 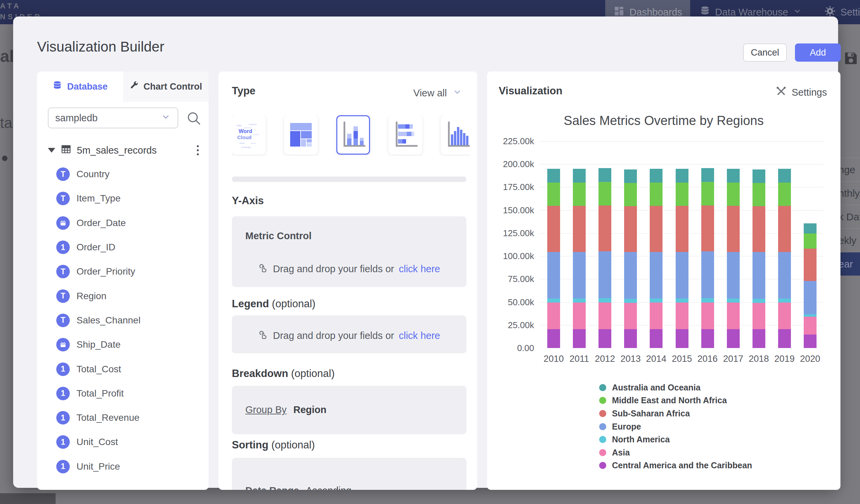 I want to click on stacked-bar-2010, so click(x=554, y=259).